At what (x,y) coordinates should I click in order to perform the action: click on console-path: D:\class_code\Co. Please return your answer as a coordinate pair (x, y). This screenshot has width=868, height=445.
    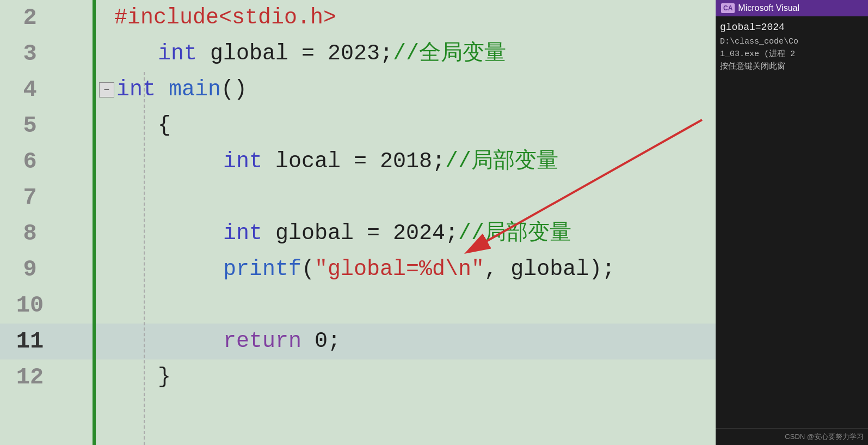
    Looking at the image, I should click on (792, 41).